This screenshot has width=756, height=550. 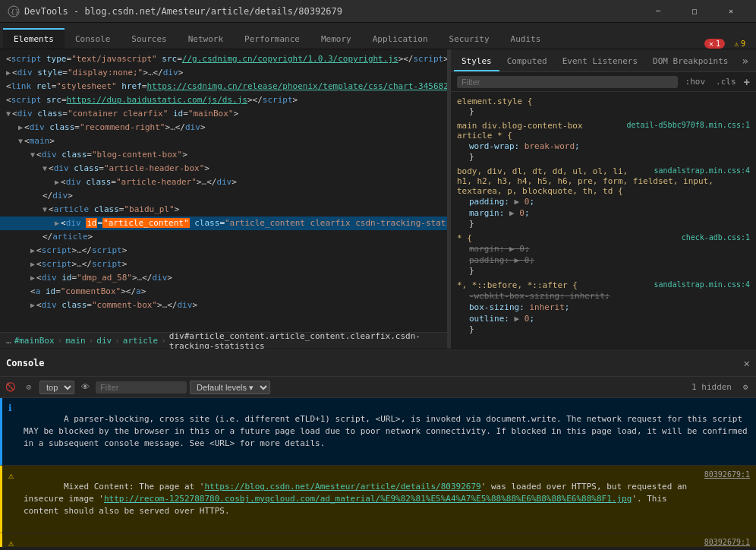 I want to click on tab-application: Application, so click(x=401, y=38).